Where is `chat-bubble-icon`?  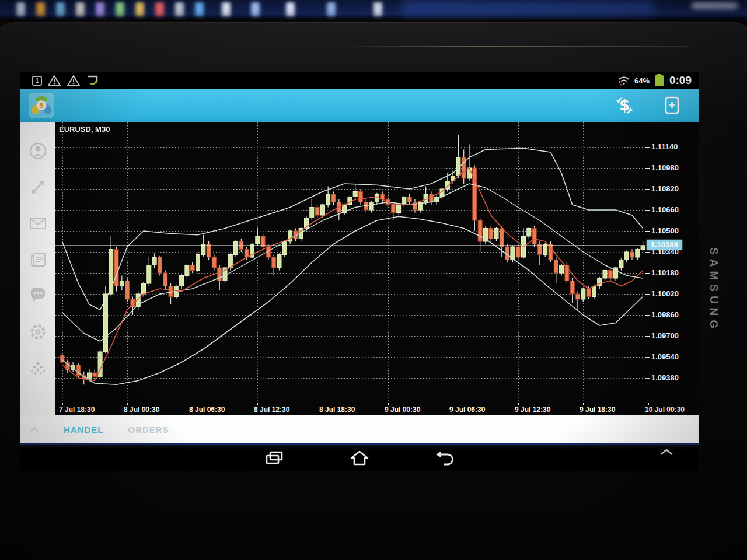
chat-bubble-icon is located at coordinates (38, 296).